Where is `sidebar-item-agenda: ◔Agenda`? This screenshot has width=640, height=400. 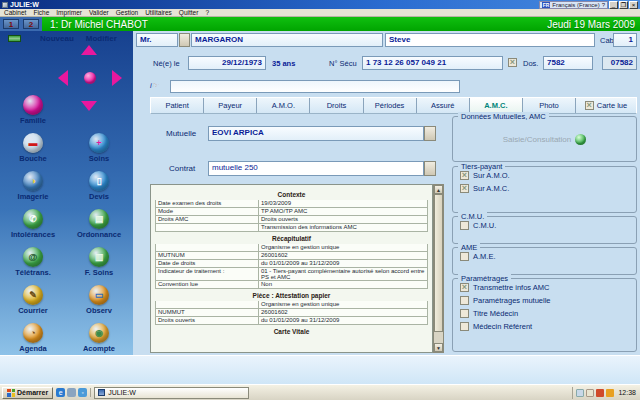
sidebar-item-agenda: ◔Agenda is located at coordinates (33, 342).